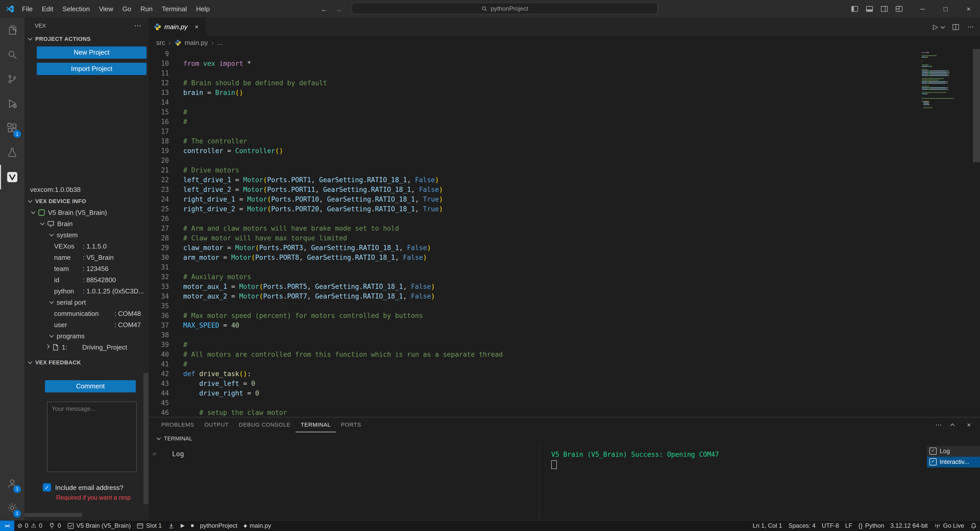  What do you see at coordinates (12, 79) in the screenshot?
I see `source-control-icon` at bounding box center [12, 79].